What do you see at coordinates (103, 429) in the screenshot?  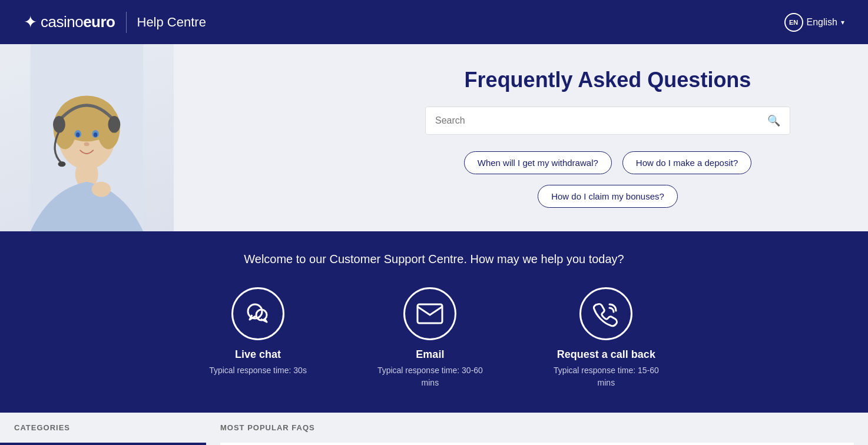 I see `categories-panel: CATEGORIES Most popular FAQs › Data Priv…` at bounding box center [103, 429].